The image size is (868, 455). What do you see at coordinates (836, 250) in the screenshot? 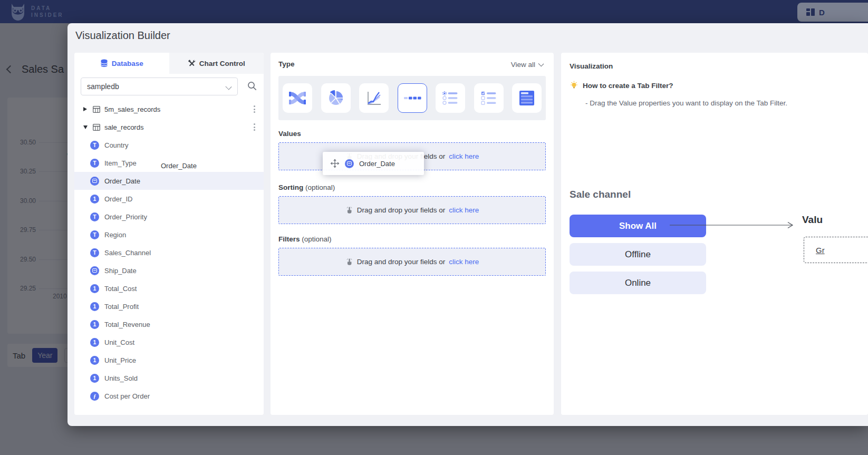
I see `annotation-box: Gr` at bounding box center [836, 250].